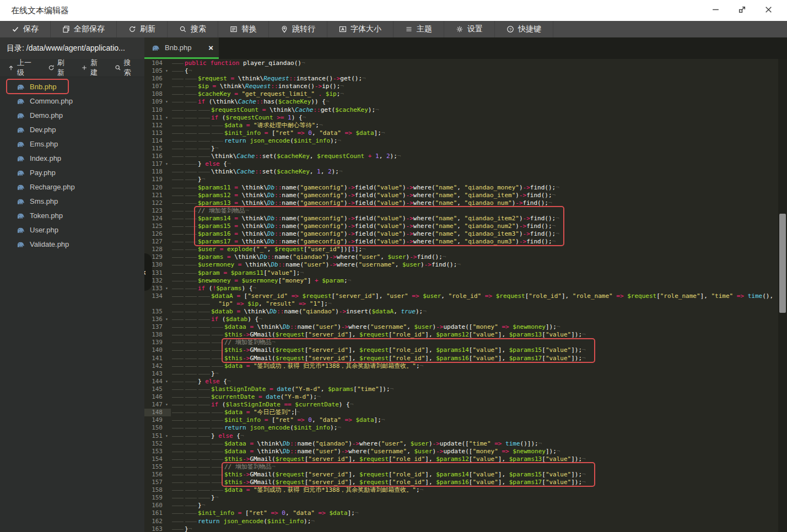 The width and height of the screenshot is (787, 532). Describe the element at coordinates (742, 10) in the screenshot. I see `maximize-button` at that location.